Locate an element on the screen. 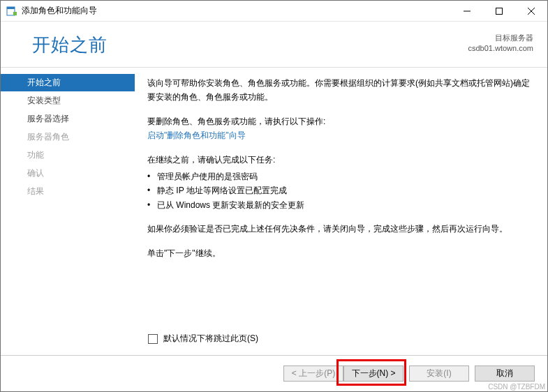 The width and height of the screenshot is (548, 392). destination-label: 目标服务器 is located at coordinates (501, 38).